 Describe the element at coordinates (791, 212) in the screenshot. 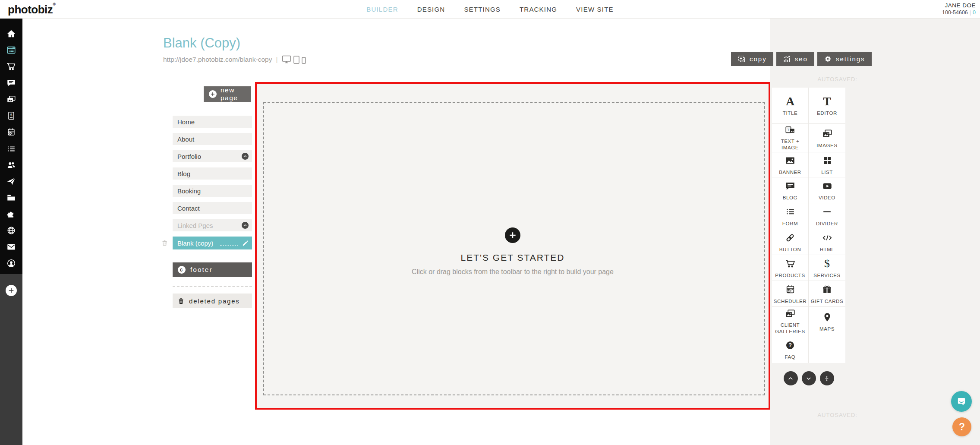

I see `form-icon` at that location.